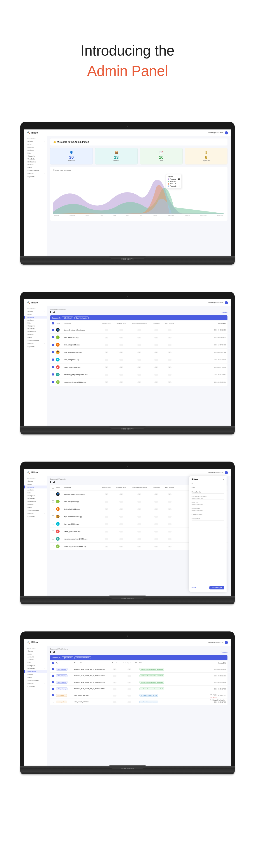 Image resolution: width=255 pixels, height=868 pixels. What do you see at coordinates (58, 352) in the screenshot?
I see `avatar-icon: 👩` at bounding box center [58, 352].